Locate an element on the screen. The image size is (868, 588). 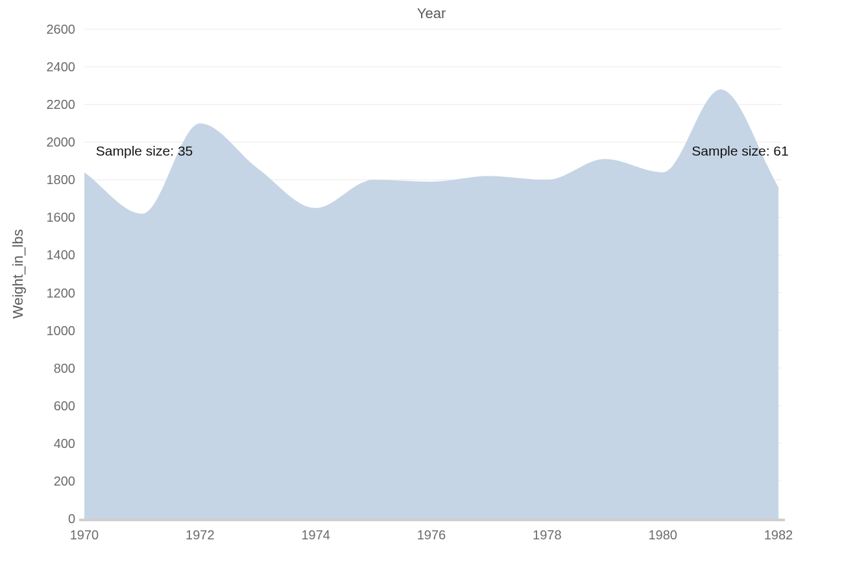
x-tick-label: 1980 is located at coordinates (663, 535).